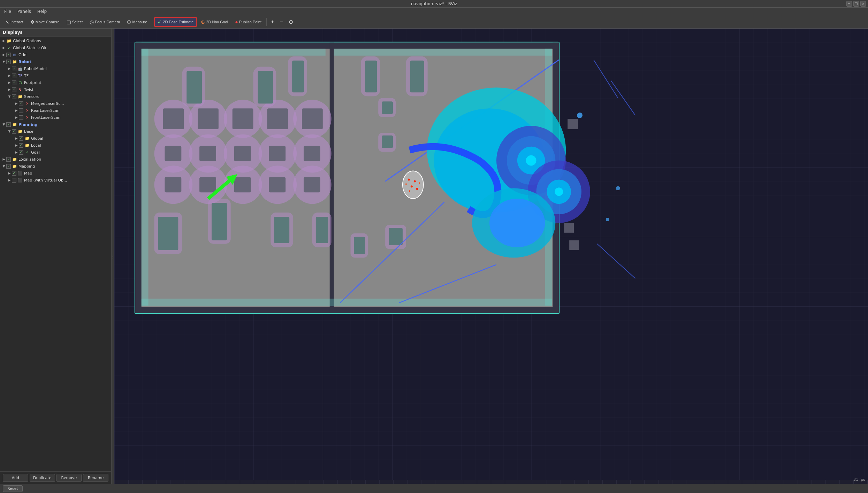 The image size is (868, 493). Describe the element at coordinates (56, 173) in the screenshot. I see `tree-item-map: ▶ ⬛ Map` at that location.